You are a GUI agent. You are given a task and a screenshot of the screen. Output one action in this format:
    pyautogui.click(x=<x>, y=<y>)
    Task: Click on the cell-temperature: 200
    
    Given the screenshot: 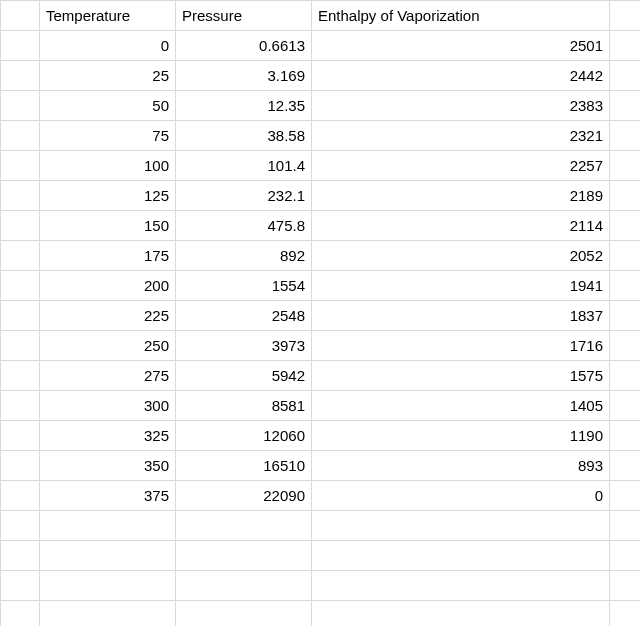 What is the action you would take?
    pyautogui.click(x=108, y=286)
    